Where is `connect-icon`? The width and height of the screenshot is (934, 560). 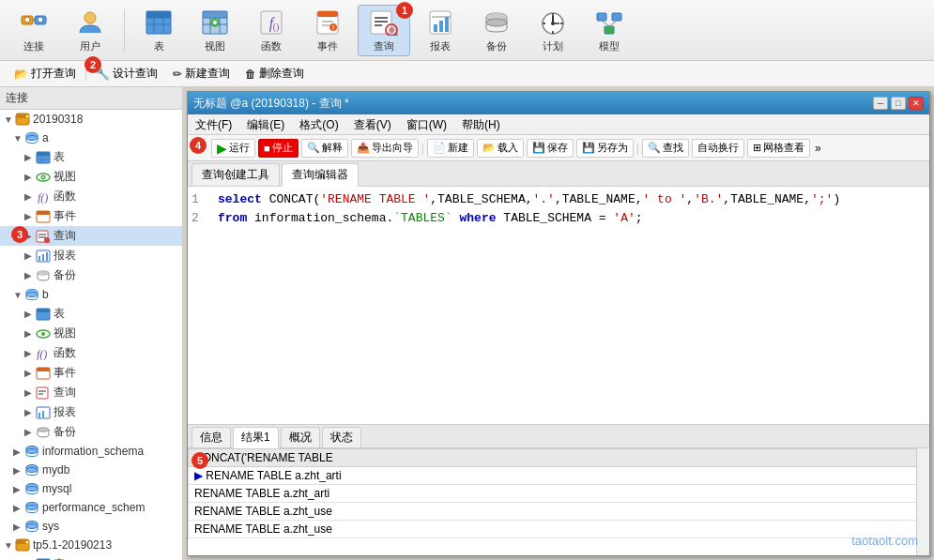
connect-icon is located at coordinates (34, 23).